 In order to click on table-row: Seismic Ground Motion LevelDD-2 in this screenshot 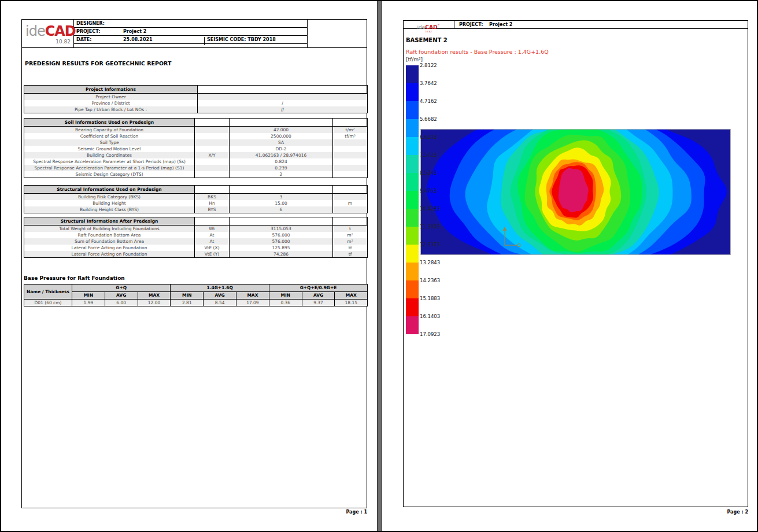, I will do `click(196, 149)`.